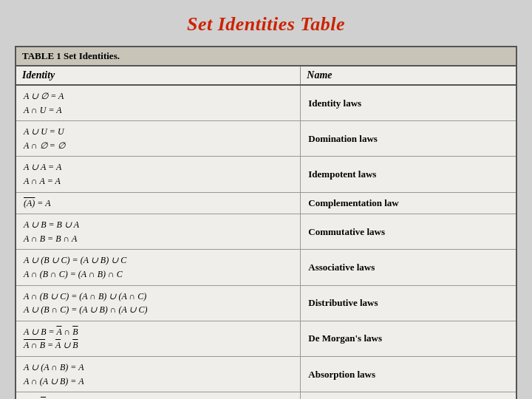 This screenshot has height=399, width=532. Describe the element at coordinates (266, 204) in the screenshot. I see `table-row: (A) = AComplementation law` at that location.